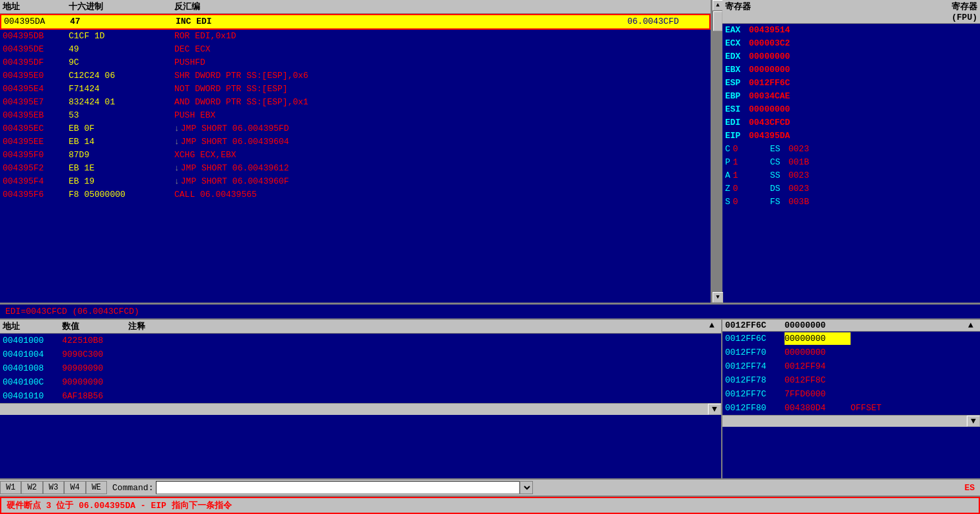 Image resolution: width=980 pixels, height=514 pixels. What do you see at coordinates (717, 151) in the screenshot?
I see `disasm-scrollbar: ▲ ▼` at bounding box center [717, 151].